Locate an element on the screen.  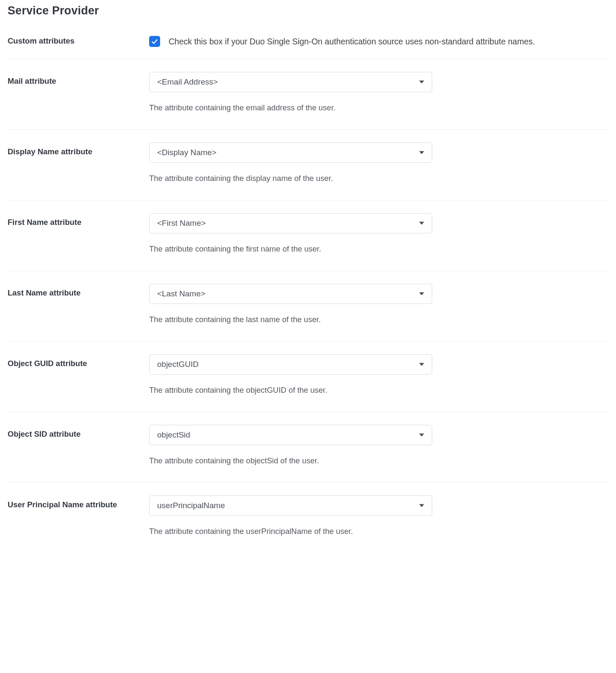
mail-attribute-value: <Email Address> is located at coordinates (188, 82).